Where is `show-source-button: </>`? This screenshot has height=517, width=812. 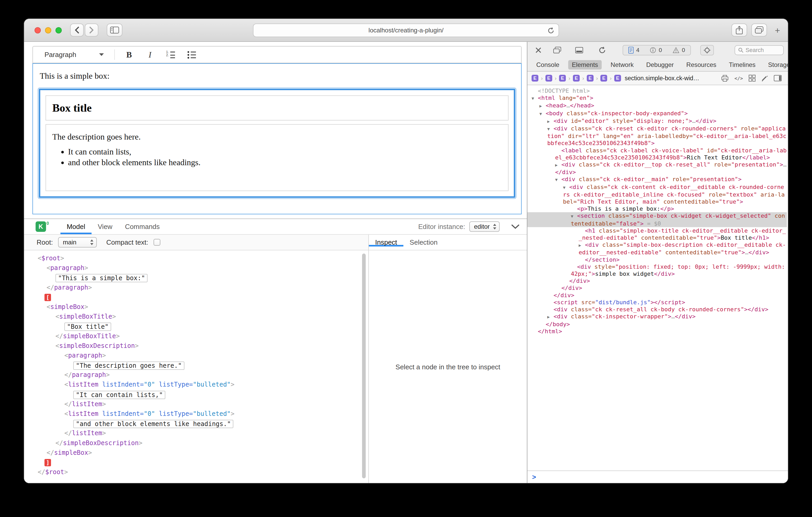
show-source-button: </> is located at coordinates (738, 78).